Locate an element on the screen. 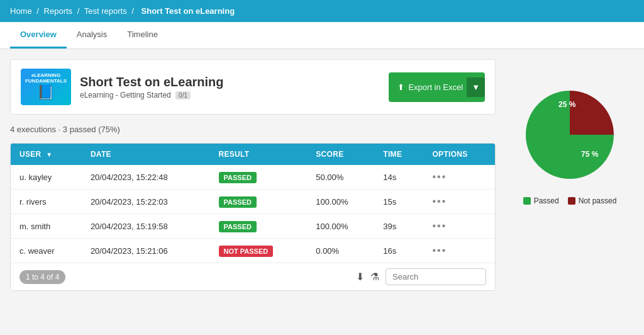 The width and height of the screenshot is (644, 335). legend-not-passed: Not passed is located at coordinates (592, 201).